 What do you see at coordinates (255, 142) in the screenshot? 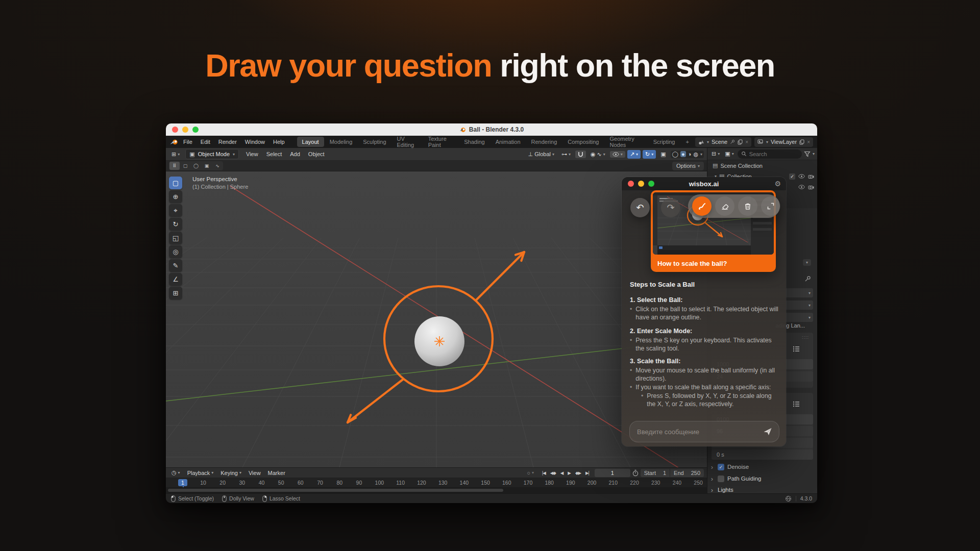
I see `menubar-item: Window` at bounding box center [255, 142].